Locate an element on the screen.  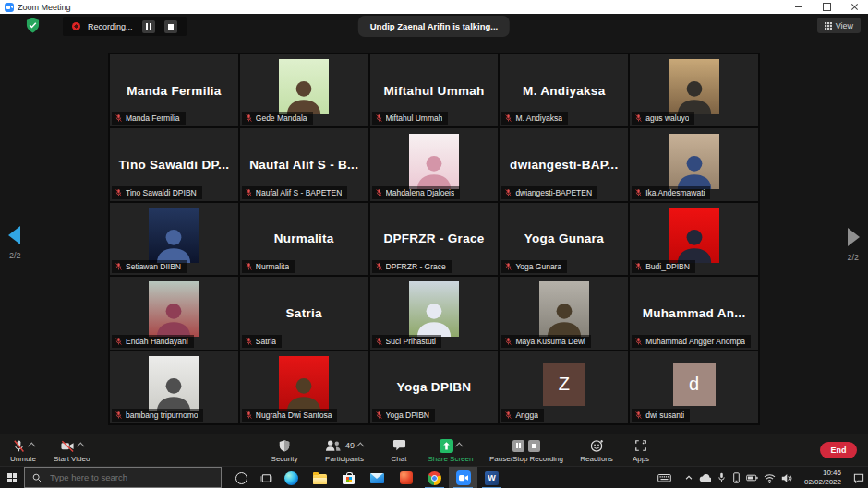
participants-count: 49 is located at coordinates (350, 446).